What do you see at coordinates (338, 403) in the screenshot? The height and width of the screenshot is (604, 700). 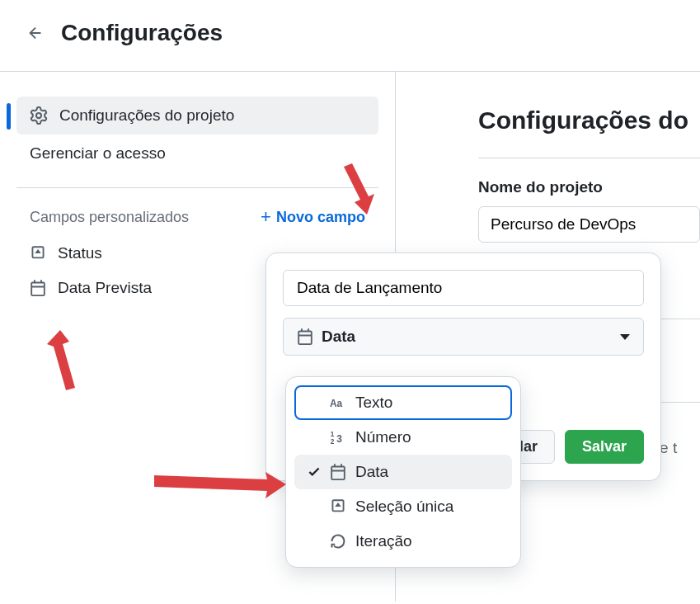 I see `text-icon: Aa` at bounding box center [338, 403].